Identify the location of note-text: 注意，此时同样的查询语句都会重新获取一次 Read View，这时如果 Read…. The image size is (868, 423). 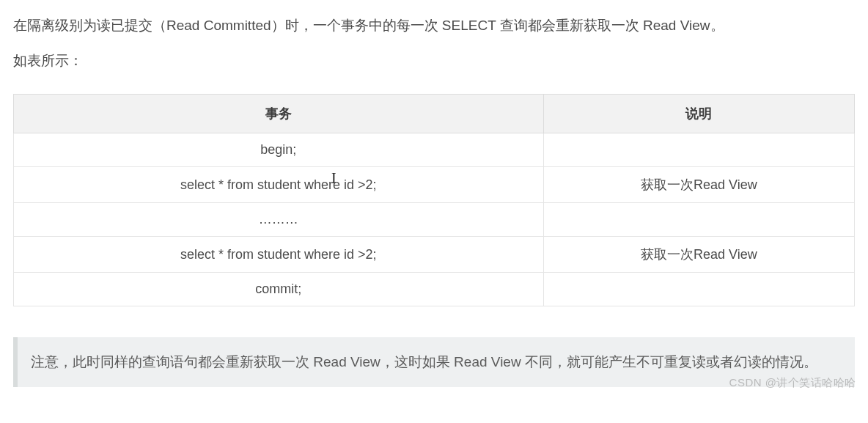
(424, 362).